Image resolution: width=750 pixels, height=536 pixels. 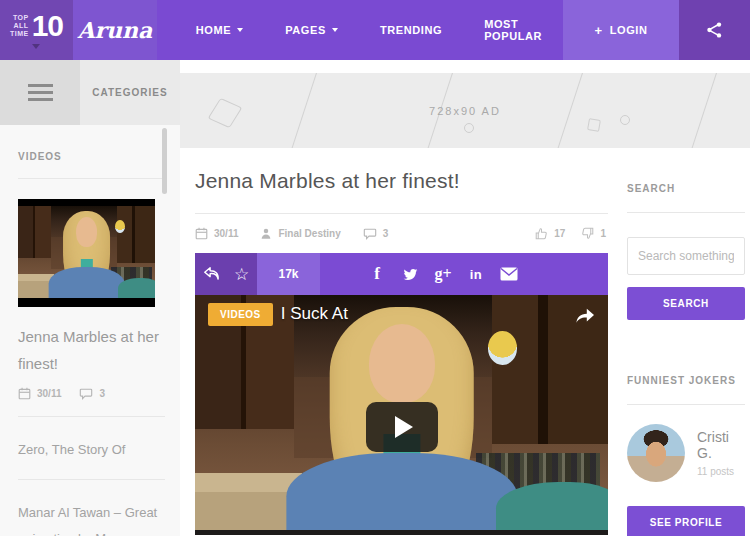 I want to click on scene-cabinets-right, so click(x=136, y=234).